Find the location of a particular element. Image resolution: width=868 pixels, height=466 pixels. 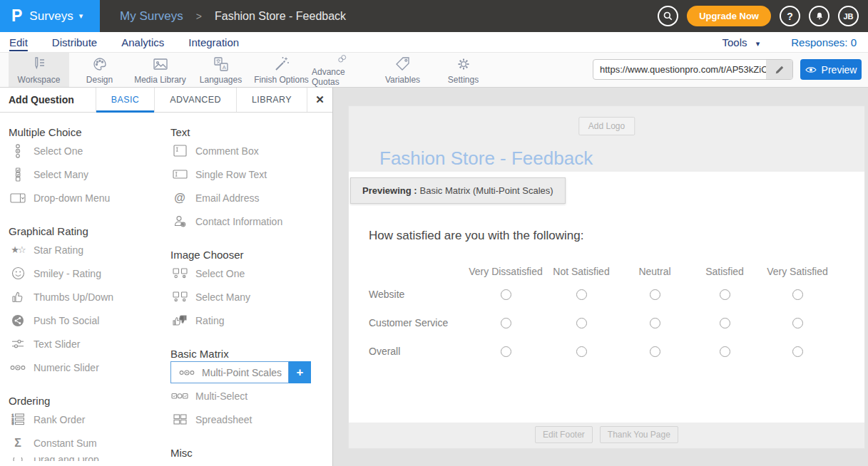

tab-edit: Edit is located at coordinates (19, 43).